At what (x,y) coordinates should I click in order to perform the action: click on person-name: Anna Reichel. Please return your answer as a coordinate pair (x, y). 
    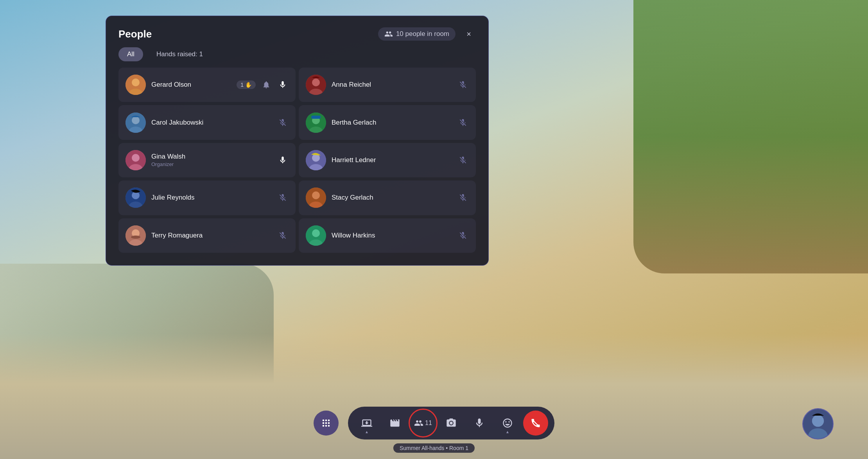
    Looking at the image, I should click on (392, 85).